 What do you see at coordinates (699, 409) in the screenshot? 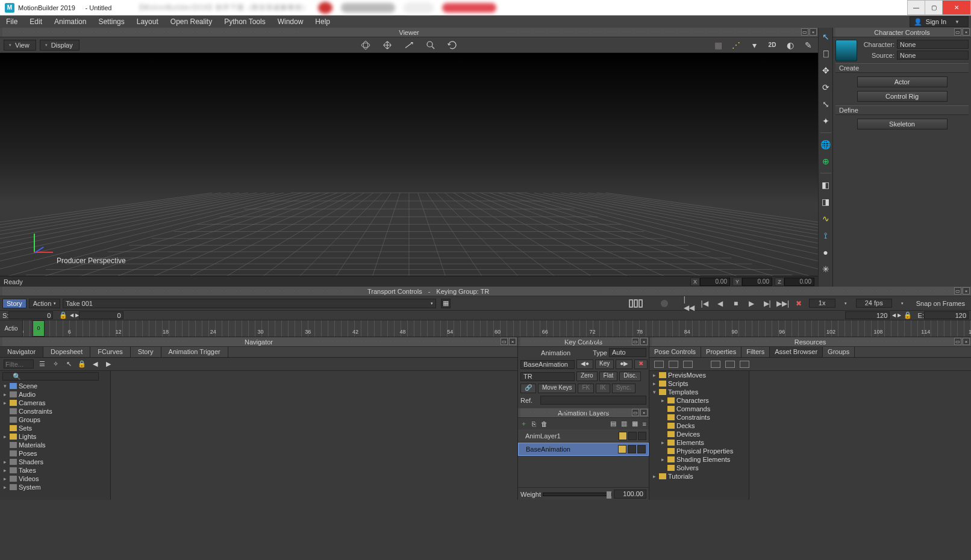
I see `resources-tree-item: Commands` at bounding box center [699, 409].